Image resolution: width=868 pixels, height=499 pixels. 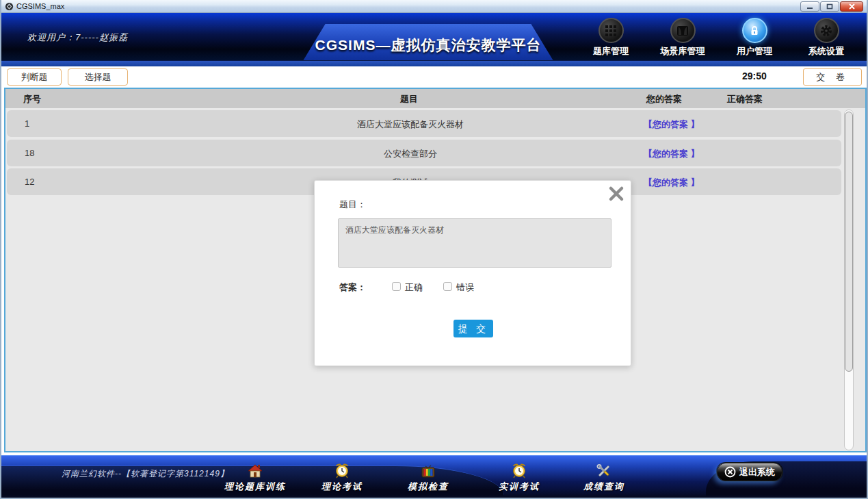 I want to click on nav-item-system-settings: 系统设置, so click(x=826, y=37).